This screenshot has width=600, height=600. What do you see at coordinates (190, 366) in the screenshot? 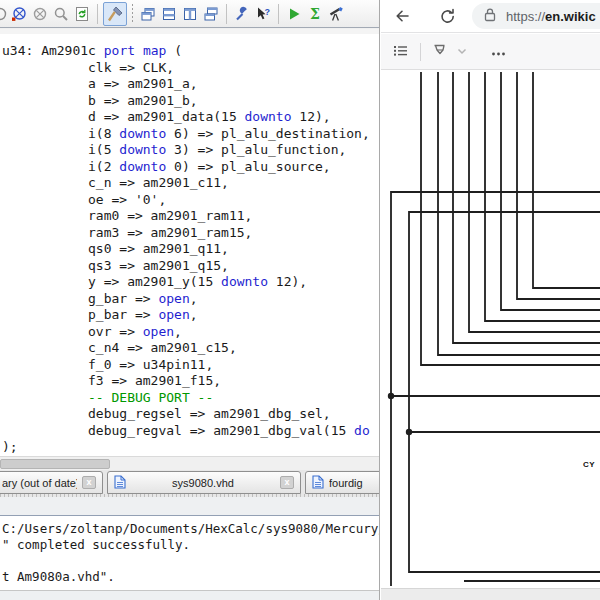
I see `code-line: f_0 => u34pin11,` at bounding box center [190, 366].